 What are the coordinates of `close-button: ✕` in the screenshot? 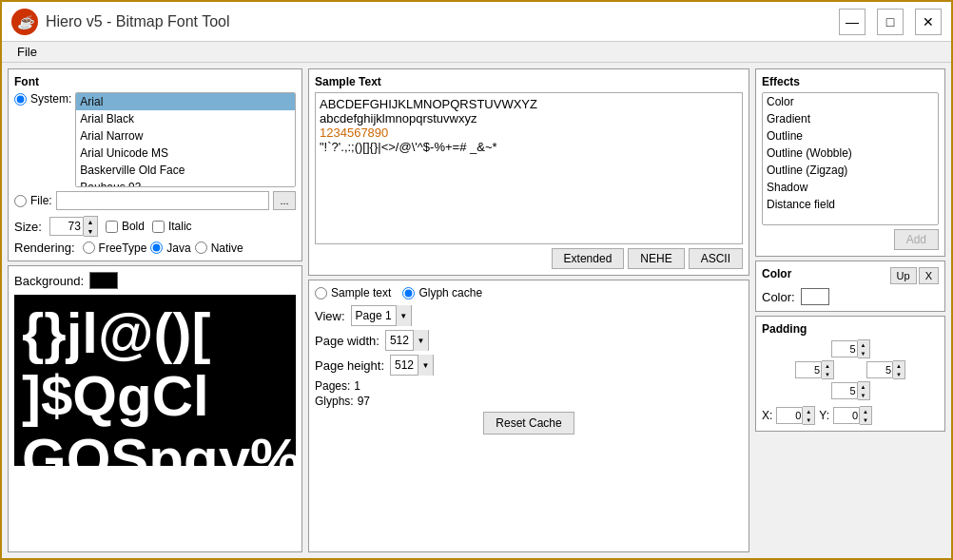 It's located at (928, 22).